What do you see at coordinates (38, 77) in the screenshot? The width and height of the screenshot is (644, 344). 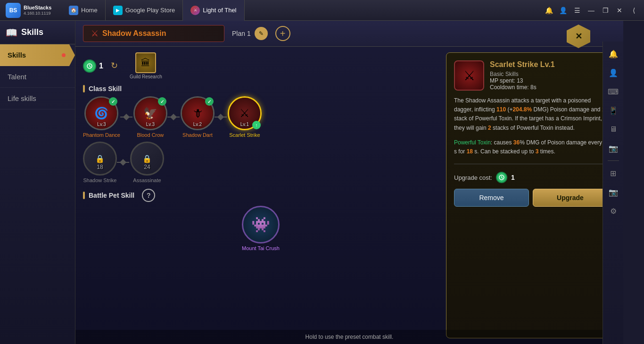 I see `sidebar-item-talent: Talent` at bounding box center [38, 77].